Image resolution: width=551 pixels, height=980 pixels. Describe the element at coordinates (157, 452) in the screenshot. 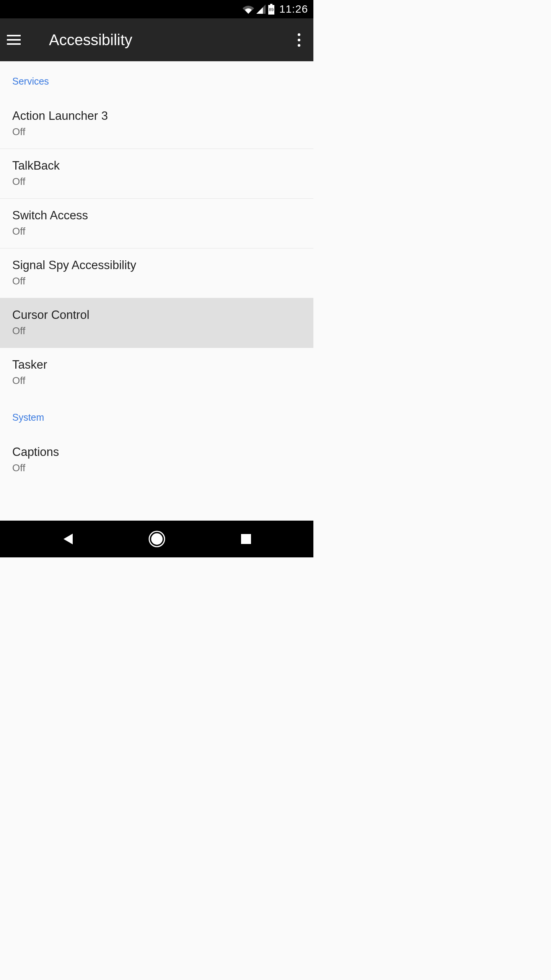

I see `item-title: Captions` at that location.